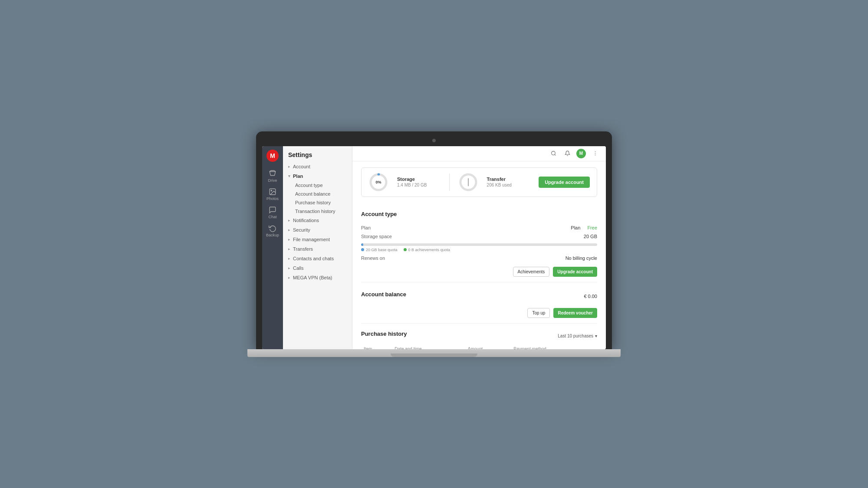  What do you see at coordinates (318, 185) in the screenshot?
I see `nav-sub-account-type: Account type` at bounding box center [318, 185].